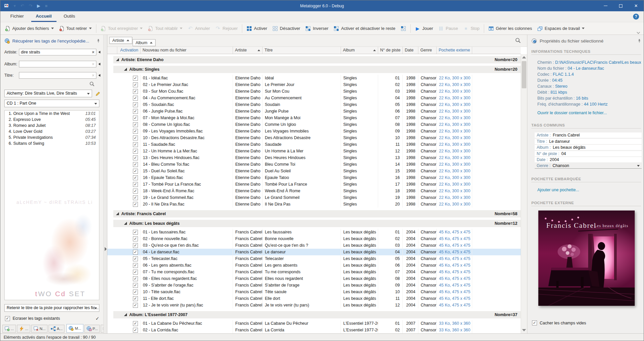 The image size is (644, 341). What do you see at coordinates (403, 29) in the screenshot?
I see `toolbar-button-grid-one` at bounding box center [403, 29].